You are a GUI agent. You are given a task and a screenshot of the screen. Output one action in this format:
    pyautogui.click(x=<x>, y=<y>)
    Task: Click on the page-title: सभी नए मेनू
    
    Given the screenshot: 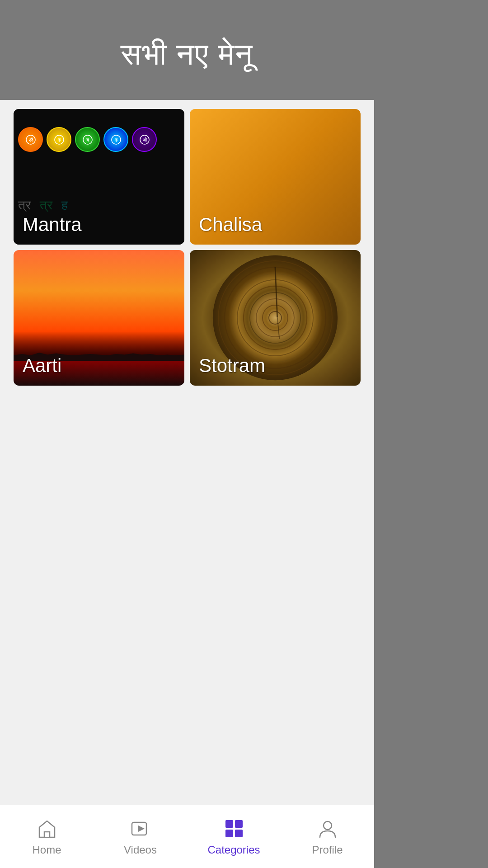 What is the action you would take?
    pyautogui.click(x=187, y=54)
    